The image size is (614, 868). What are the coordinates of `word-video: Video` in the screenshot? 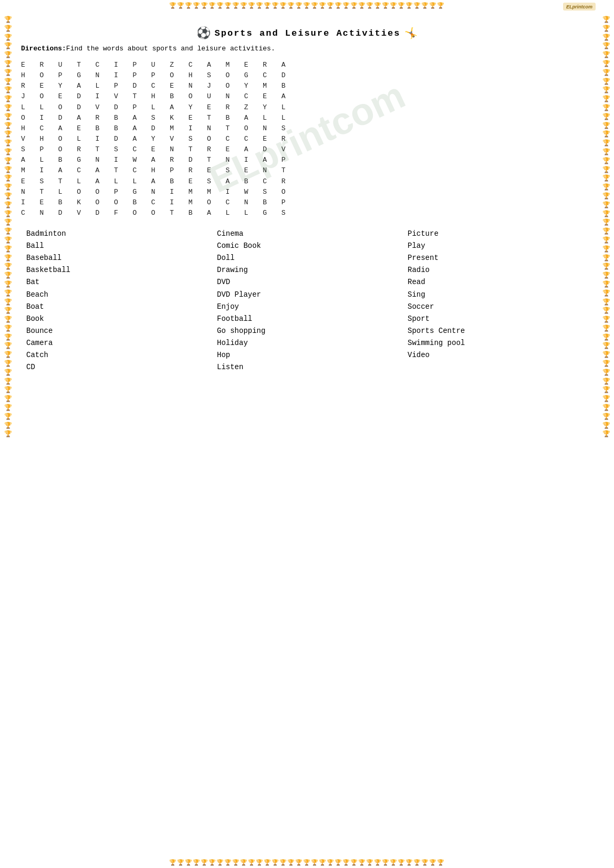 It's located at (416, 355).